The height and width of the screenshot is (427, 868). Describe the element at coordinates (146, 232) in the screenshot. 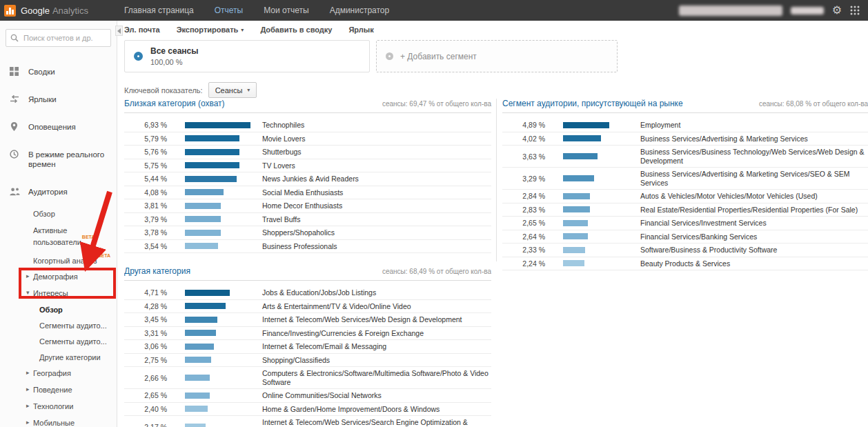

I see `bar-percent: 3,78 %` at that location.